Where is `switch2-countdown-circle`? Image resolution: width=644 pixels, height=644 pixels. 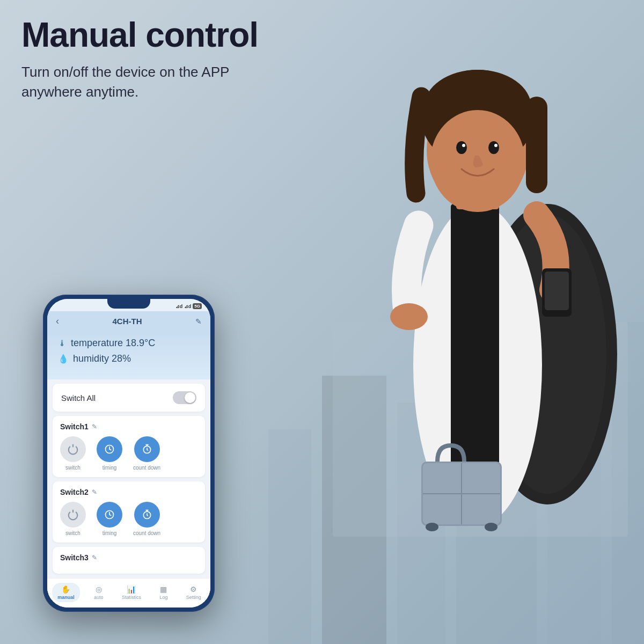
switch2-countdown-circle is located at coordinates (147, 515).